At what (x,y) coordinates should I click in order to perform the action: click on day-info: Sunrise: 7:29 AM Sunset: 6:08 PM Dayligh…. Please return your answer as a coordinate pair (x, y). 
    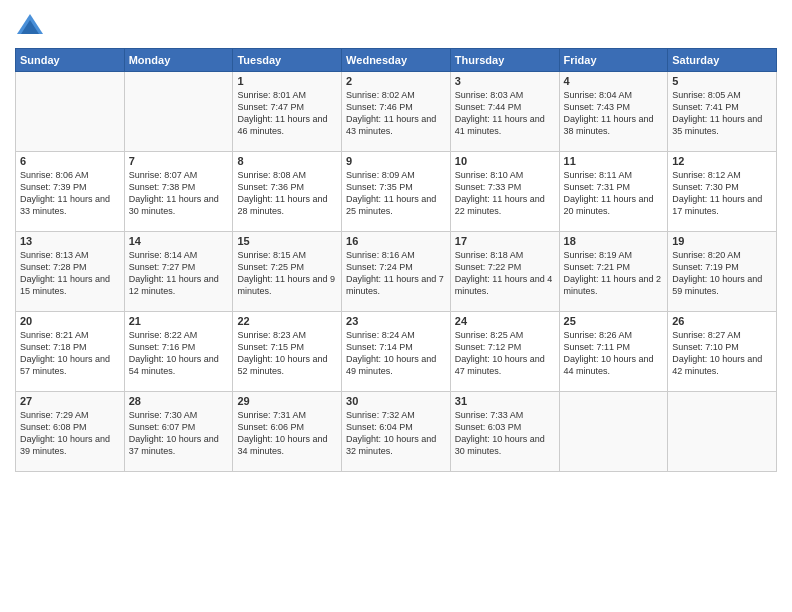
    Looking at the image, I should click on (70, 434).